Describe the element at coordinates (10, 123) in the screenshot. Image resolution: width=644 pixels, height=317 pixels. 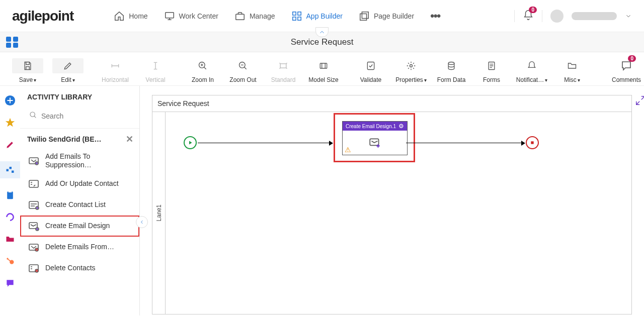
I see `rail-star` at that location.